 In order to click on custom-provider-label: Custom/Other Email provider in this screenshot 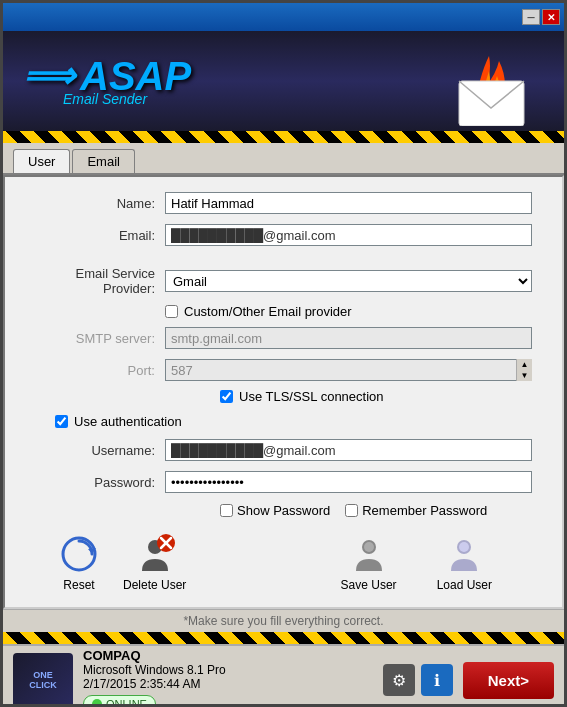, I will do `click(268, 312)`.